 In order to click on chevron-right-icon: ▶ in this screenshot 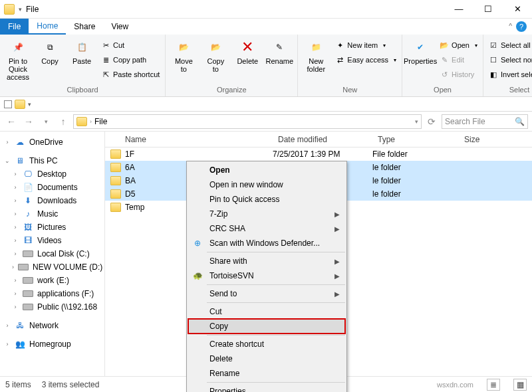, I will do `click(337, 294)`.